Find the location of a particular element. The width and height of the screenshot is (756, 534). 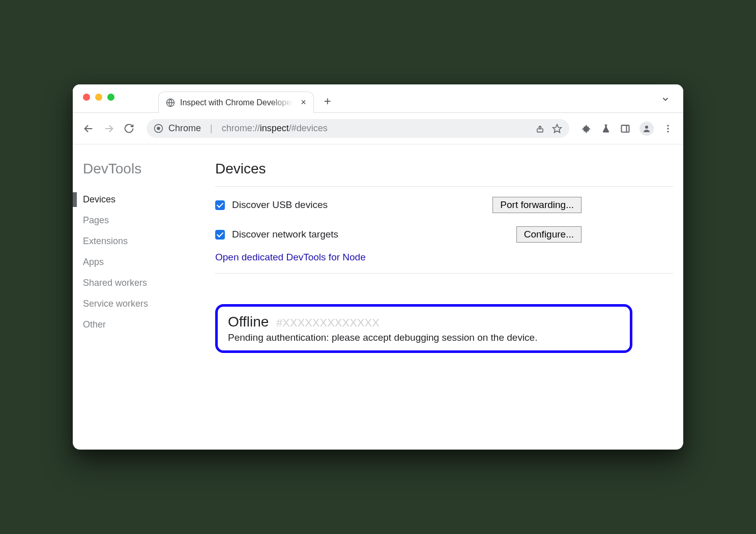

arrow-left-icon is located at coordinates (89, 129).